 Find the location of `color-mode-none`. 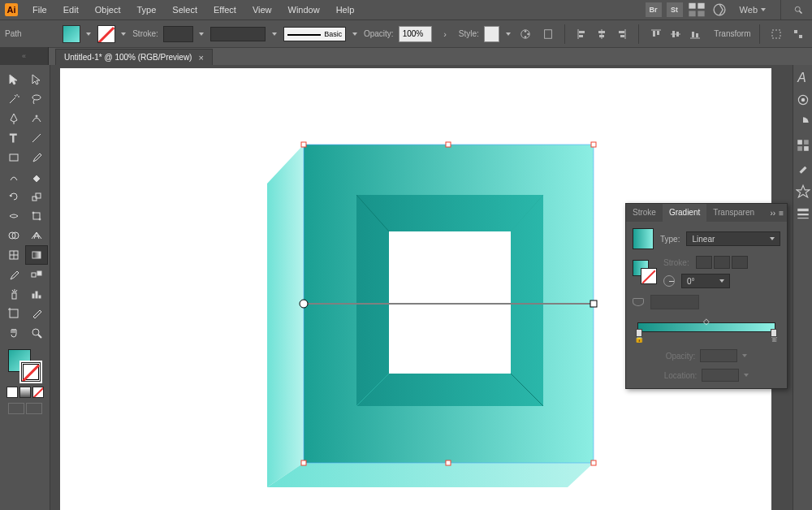

color-mode-none is located at coordinates (38, 392).